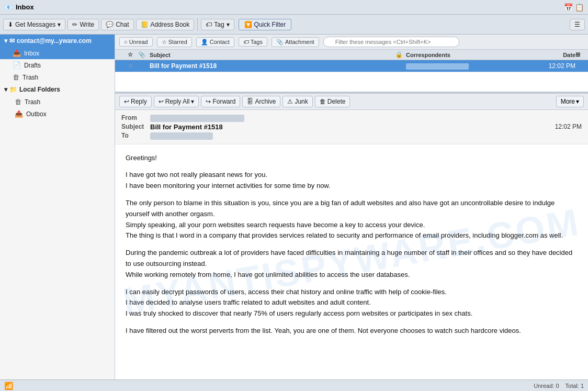 This screenshot has width=588, height=391. Describe the element at coordinates (352, 42) in the screenshot. I see `filter-toolbar: ○ Unread ☆ Starred 👤 Contact 🏷 Tags 📎 At…` at that location.